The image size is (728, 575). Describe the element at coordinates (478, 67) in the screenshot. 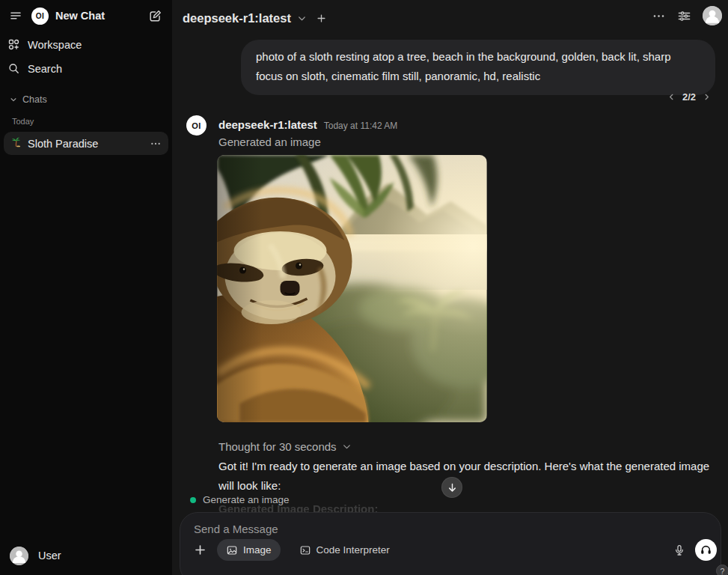

I see `user-message-bubble: photo of a sloth resting atop a tree, be…` at that location.